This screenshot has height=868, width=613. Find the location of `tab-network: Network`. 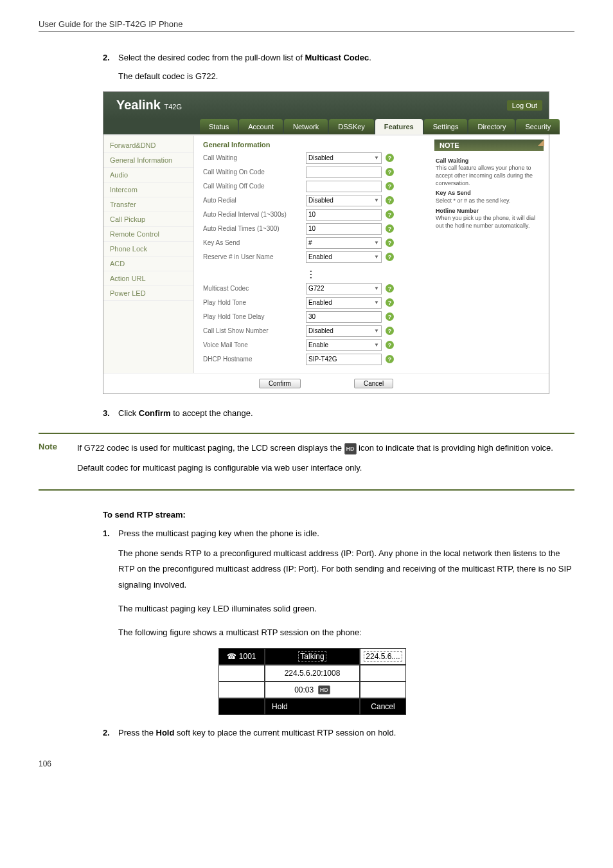

tab-network: Network is located at coordinates (306, 127).